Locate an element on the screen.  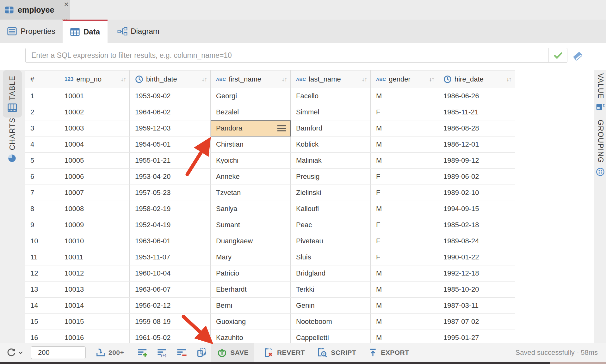
data-cell: Sluis is located at coordinates (331, 257).